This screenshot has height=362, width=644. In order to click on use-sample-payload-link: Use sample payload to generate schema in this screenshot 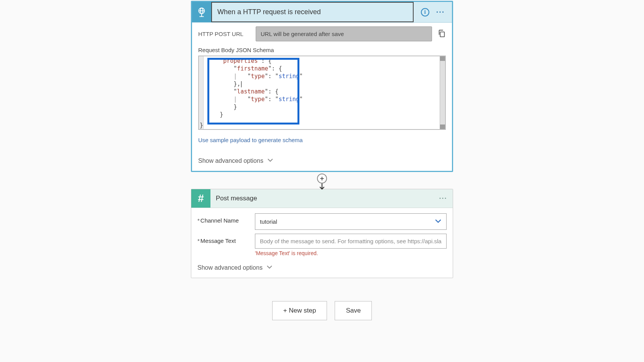, I will do `click(322, 140)`.